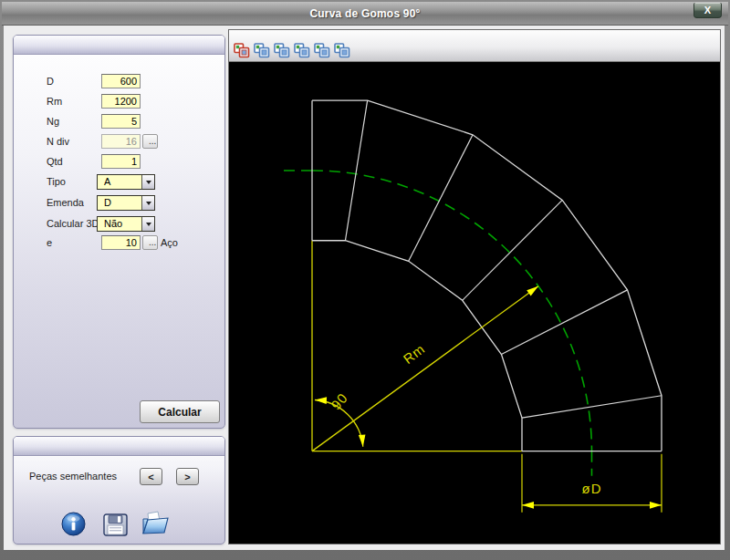 This screenshot has width=730, height=560. Describe the element at coordinates (119, 447) in the screenshot. I see `similar-parts-panel-header` at that location.